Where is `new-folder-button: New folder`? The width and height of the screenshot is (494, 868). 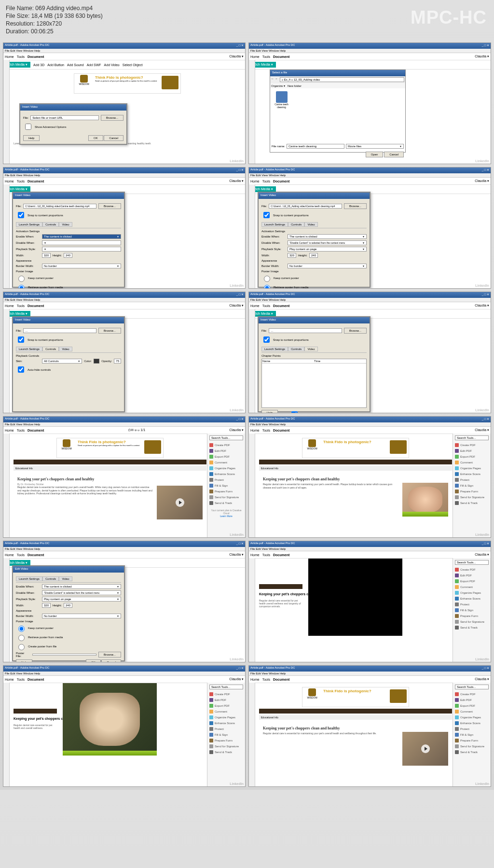 new-folder-button: New folder is located at coordinates (294, 86).